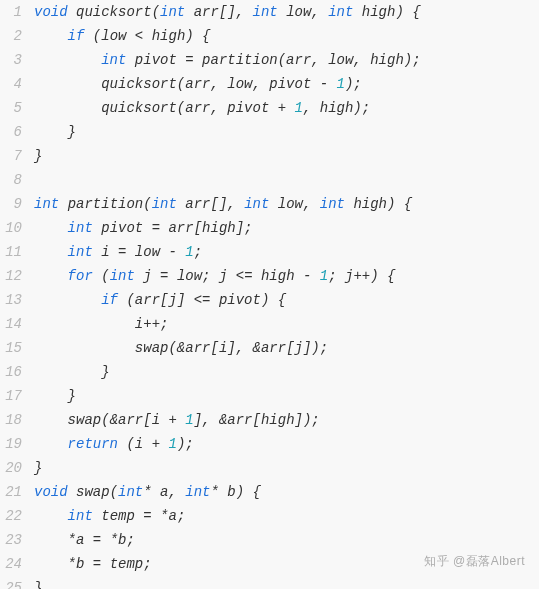 This screenshot has width=539, height=589. Describe the element at coordinates (11, 132) in the screenshot. I see `line-number: 6` at that location.